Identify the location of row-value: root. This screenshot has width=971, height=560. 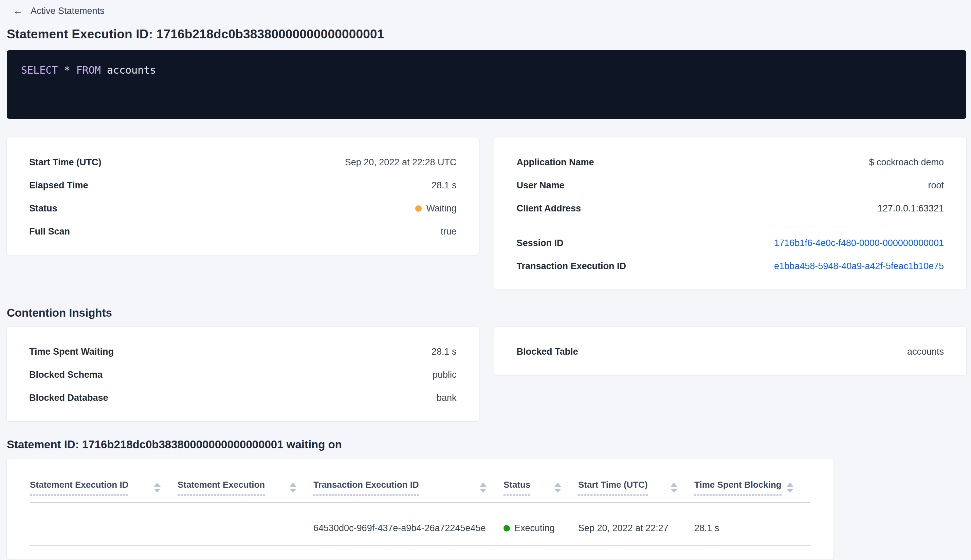
(936, 185).